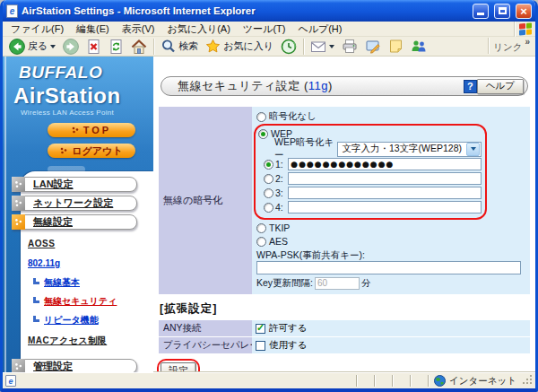 The image size is (538, 392). Describe the element at coordinates (473, 149) in the screenshot. I see `dropdown-button` at that location.